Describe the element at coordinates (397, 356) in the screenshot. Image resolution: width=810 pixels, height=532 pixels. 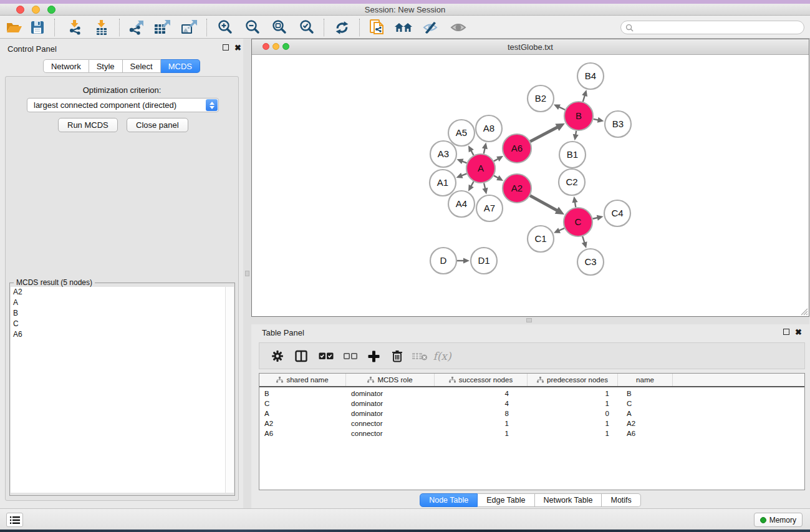
I see `delete-column-button` at that location.